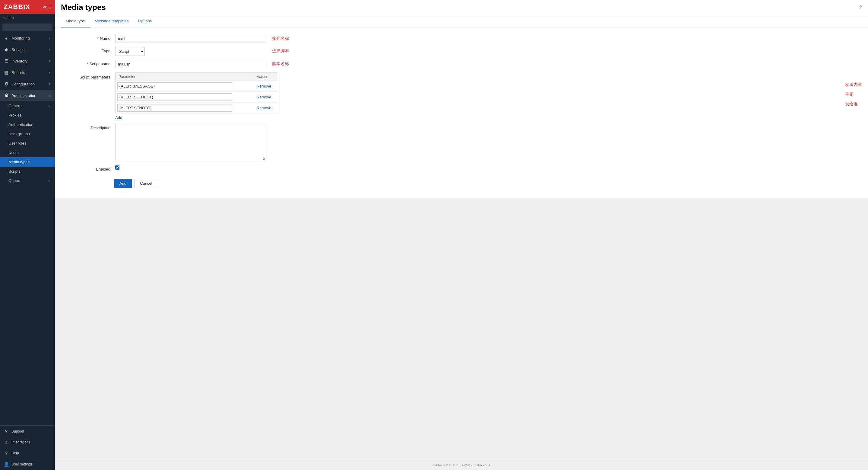  Describe the element at coordinates (19, 50) in the screenshot. I see `sidebar-item-services-label: Services` at that location.